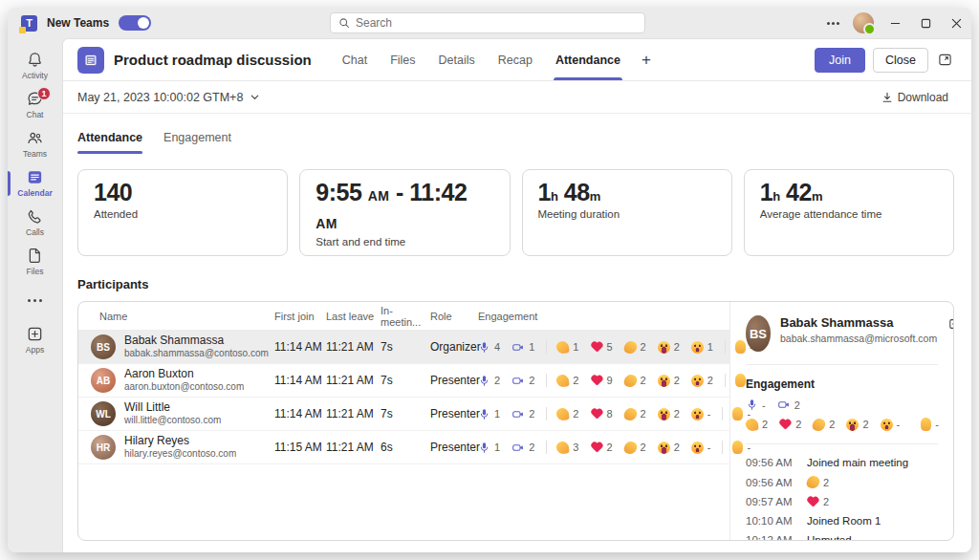 This screenshot has width=979, height=560. What do you see at coordinates (34, 256) in the screenshot?
I see `file-icon` at bounding box center [34, 256].